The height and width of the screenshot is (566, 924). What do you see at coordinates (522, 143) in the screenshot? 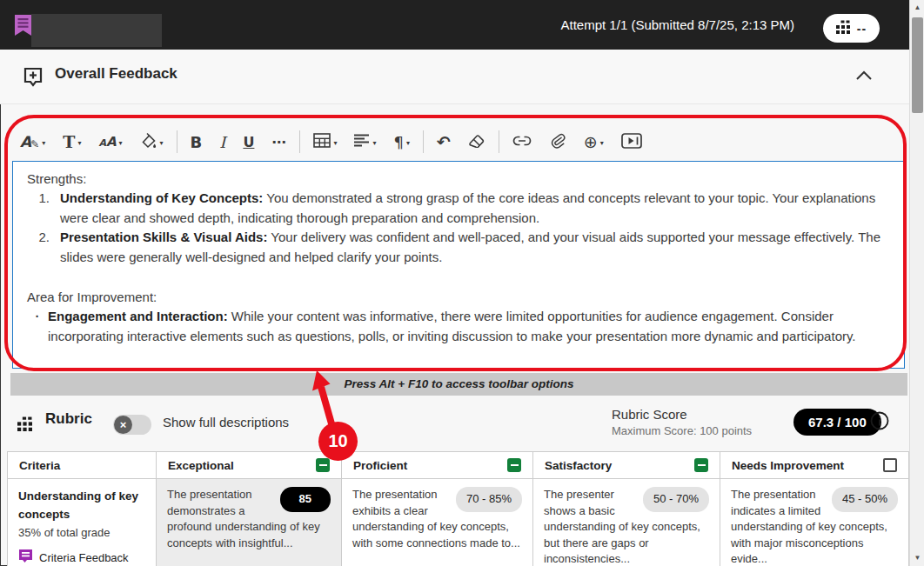
I see `link-button` at bounding box center [522, 143].